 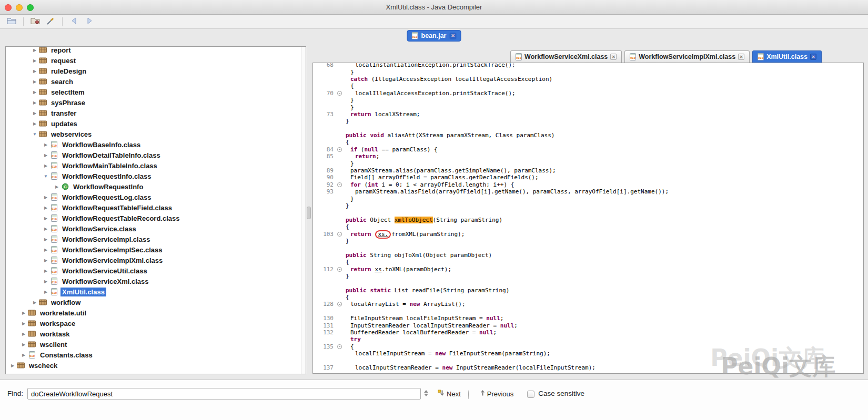 I want to click on splitter-handle, so click(x=309, y=213).